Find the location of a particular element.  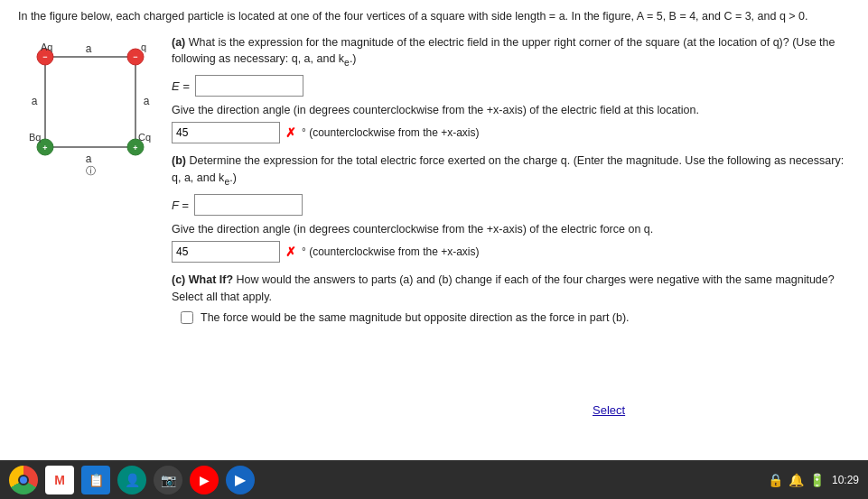

checkbox-row-1: The force would be the same magnitude bu… is located at coordinates (515, 318).